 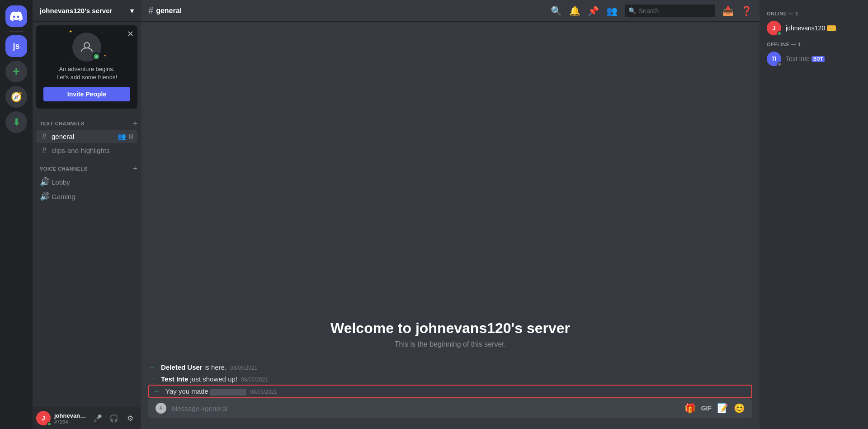 I want to click on gif-icon: GIF, so click(x=706, y=408).